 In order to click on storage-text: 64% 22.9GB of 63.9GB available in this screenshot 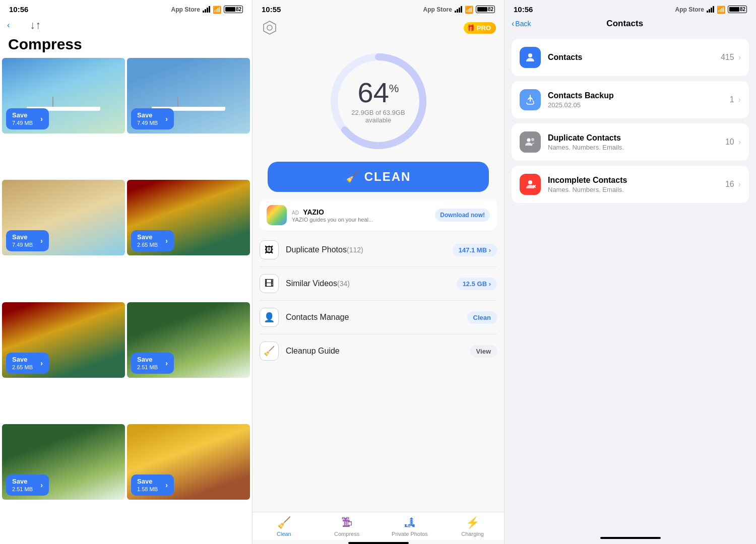, I will do `click(379, 101)`.